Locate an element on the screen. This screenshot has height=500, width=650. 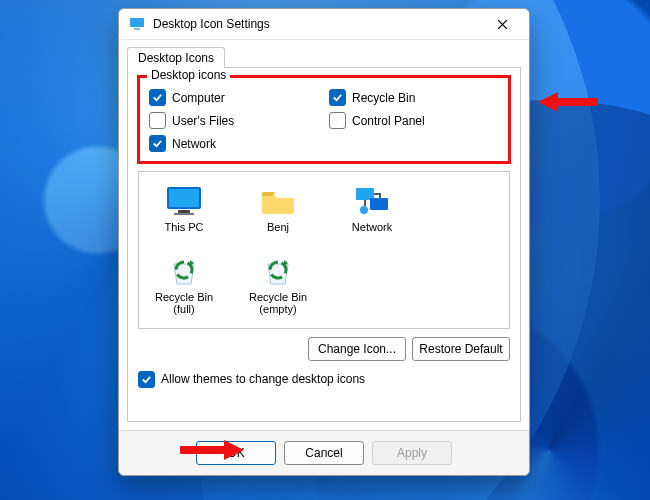
preview-icon-network: Network is located at coordinates (372, 209).